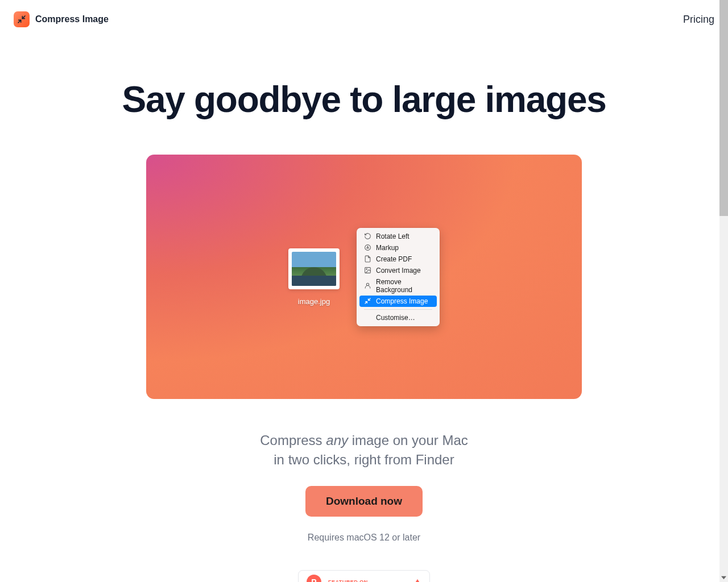  What do you see at coordinates (367, 285) in the screenshot?
I see `person-icon` at bounding box center [367, 285].